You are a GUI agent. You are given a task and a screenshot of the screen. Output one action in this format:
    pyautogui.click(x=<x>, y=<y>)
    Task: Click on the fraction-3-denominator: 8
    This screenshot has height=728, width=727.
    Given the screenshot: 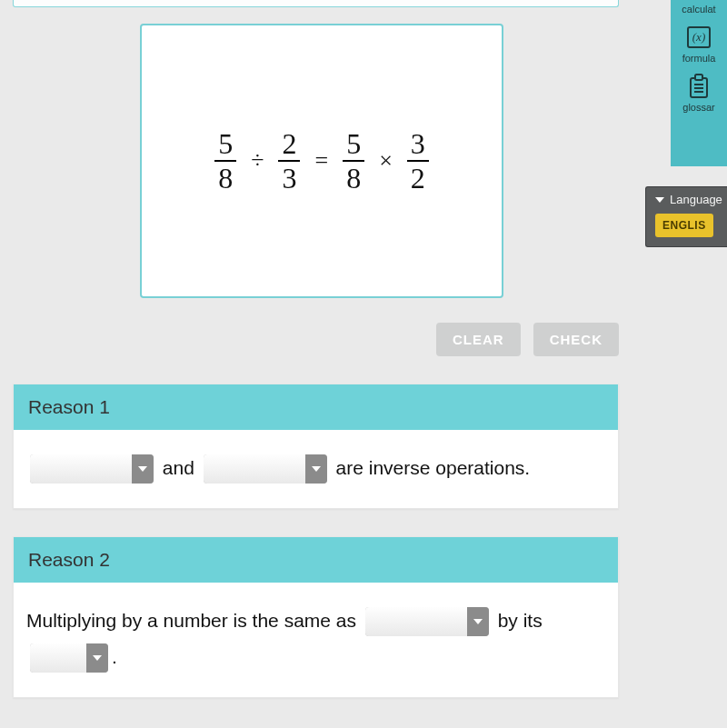 What is the action you would take?
    pyautogui.click(x=354, y=177)
    